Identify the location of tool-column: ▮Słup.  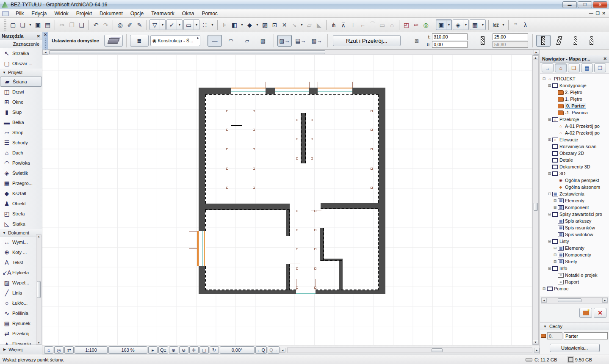
(21, 112).